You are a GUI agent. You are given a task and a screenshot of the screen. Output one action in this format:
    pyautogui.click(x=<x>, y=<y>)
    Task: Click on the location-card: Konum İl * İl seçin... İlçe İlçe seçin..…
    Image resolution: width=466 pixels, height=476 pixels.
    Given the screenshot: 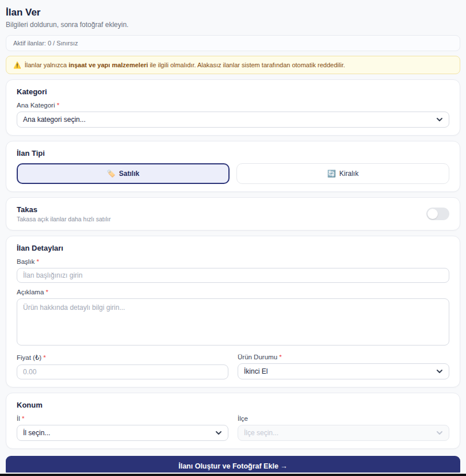 What is the action you would take?
    pyautogui.click(x=233, y=421)
    